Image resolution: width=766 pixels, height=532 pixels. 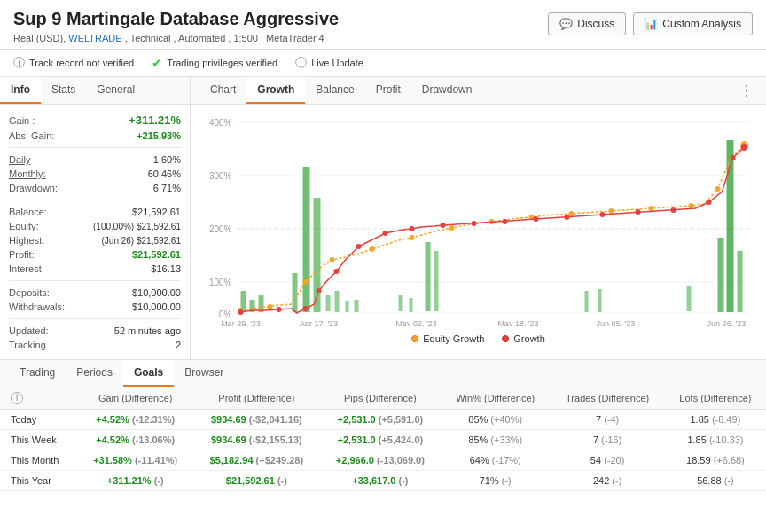 I want to click on daily-label: Daily, so click(x=20, y=160).